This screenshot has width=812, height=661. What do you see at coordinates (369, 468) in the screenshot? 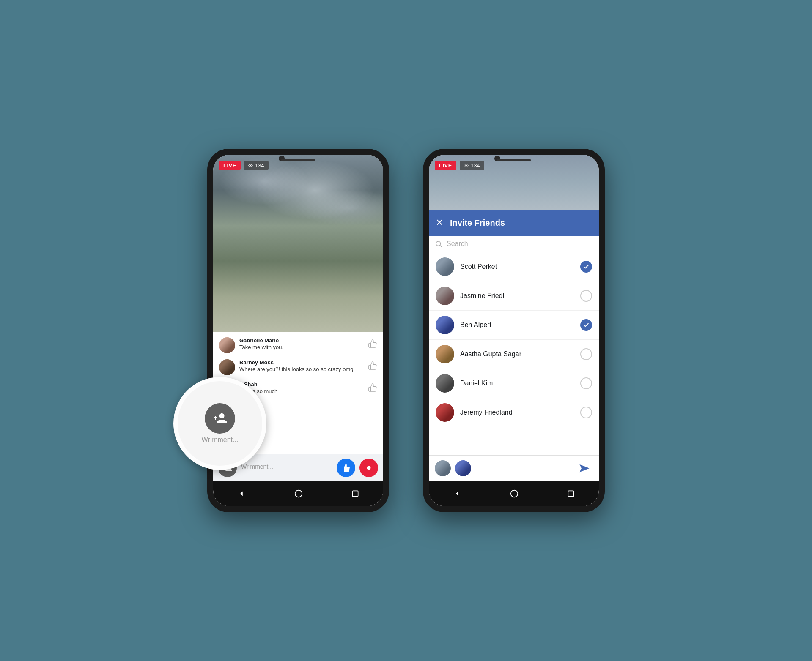
I see `live-action-button` at bounding box center [369, 468].